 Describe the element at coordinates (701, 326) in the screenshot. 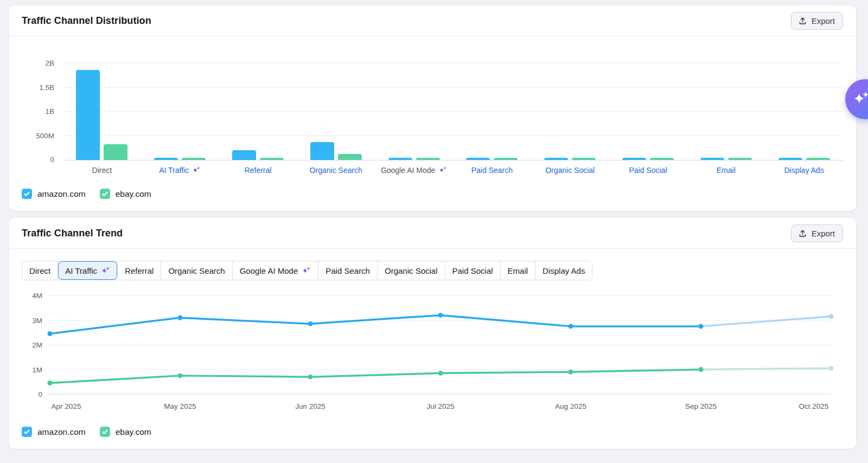

I see `data-point-amazon-com-Sep-2025` at that location.